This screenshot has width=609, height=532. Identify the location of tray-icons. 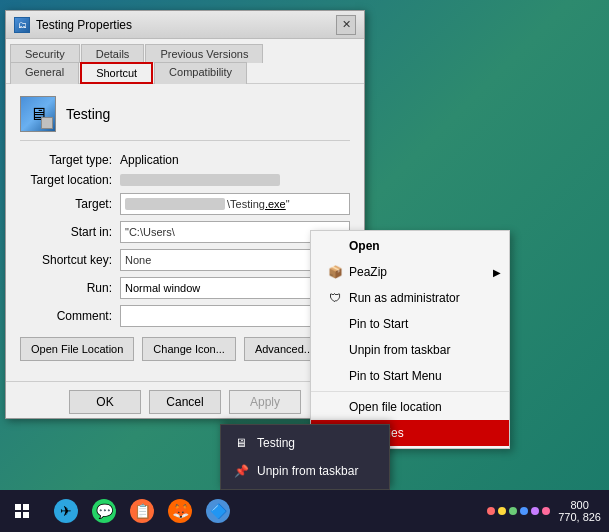
(518, 511).